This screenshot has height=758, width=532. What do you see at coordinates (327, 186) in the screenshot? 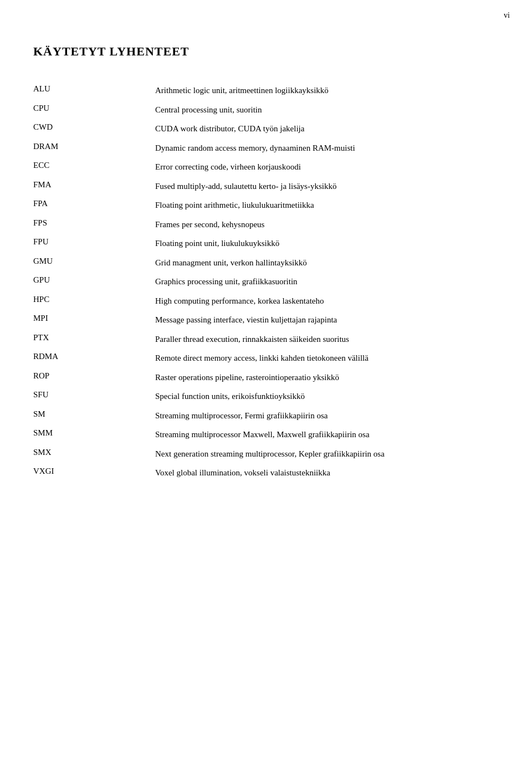
I see `description-cell: Fused multiply-add, sulautettu kerto- ja…` at bounding box center [327, 186].